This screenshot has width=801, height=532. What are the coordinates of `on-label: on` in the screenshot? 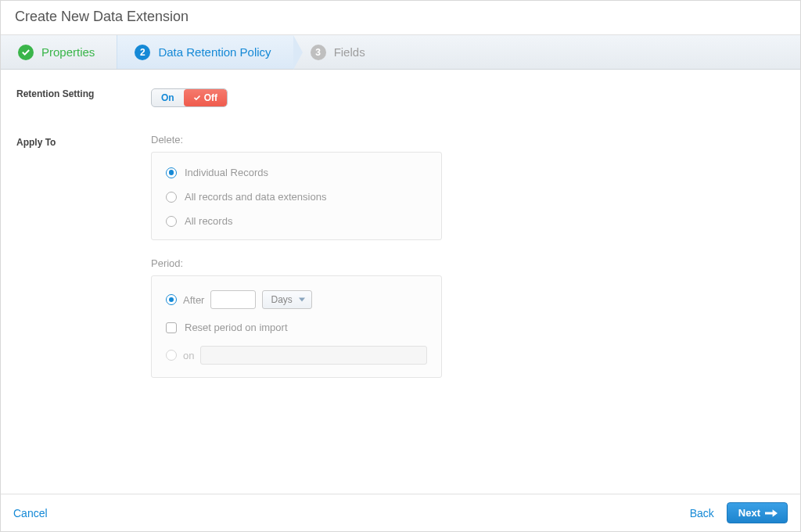 It's located at (189, 355).